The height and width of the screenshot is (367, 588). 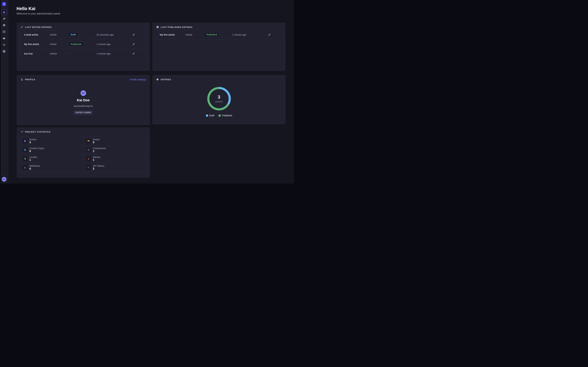 What do you see at coordinates (38, 132) in the screenshot?
I see `card-title: PROJECT STATISTICS` at bounding box center [38, 132].